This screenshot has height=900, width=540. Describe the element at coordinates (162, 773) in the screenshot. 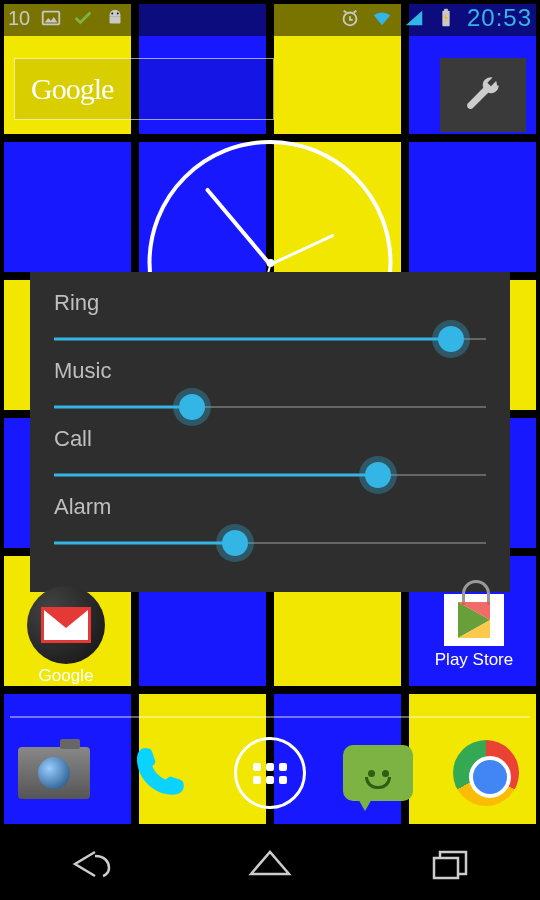

I see `phone-icon` at that location.